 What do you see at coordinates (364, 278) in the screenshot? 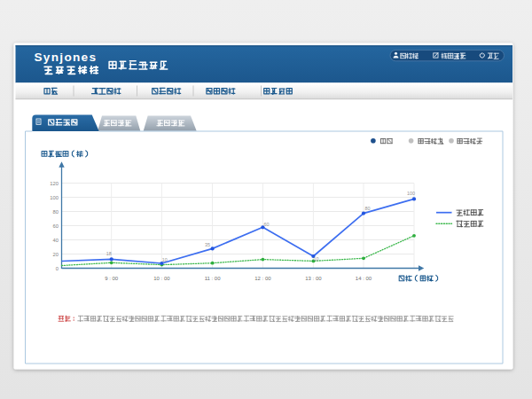
I see `svg-text: 14 : 00` at bounding box center [364, 278].